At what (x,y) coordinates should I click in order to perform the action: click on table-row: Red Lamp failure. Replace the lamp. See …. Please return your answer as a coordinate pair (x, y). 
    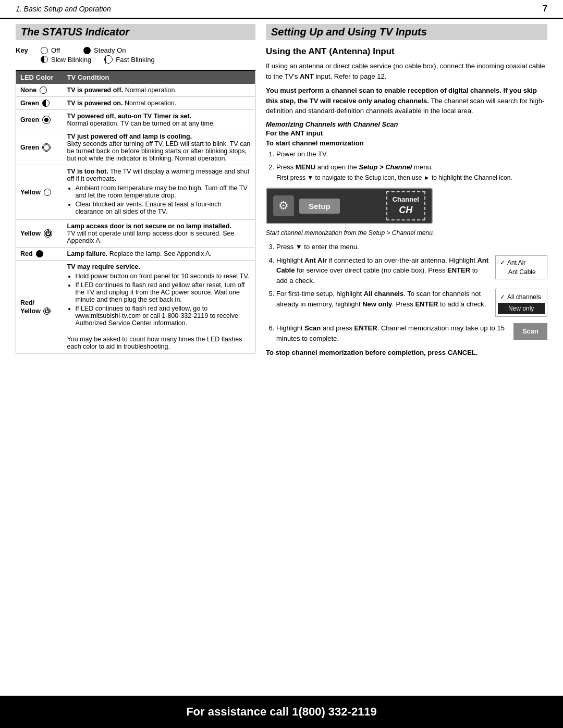
    Looking at the image, I should click on (136, 254).